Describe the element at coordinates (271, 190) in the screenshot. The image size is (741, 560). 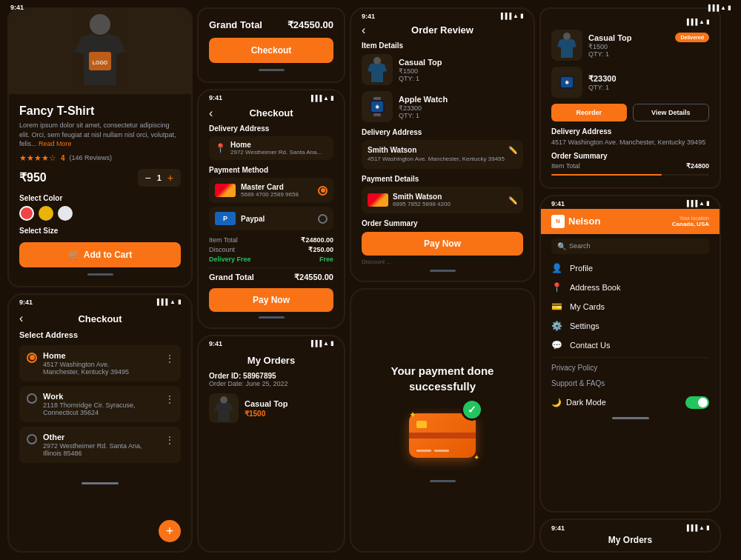
I see `payment-mastercard: Master Card 5689 4700 2589 9658` at that location.